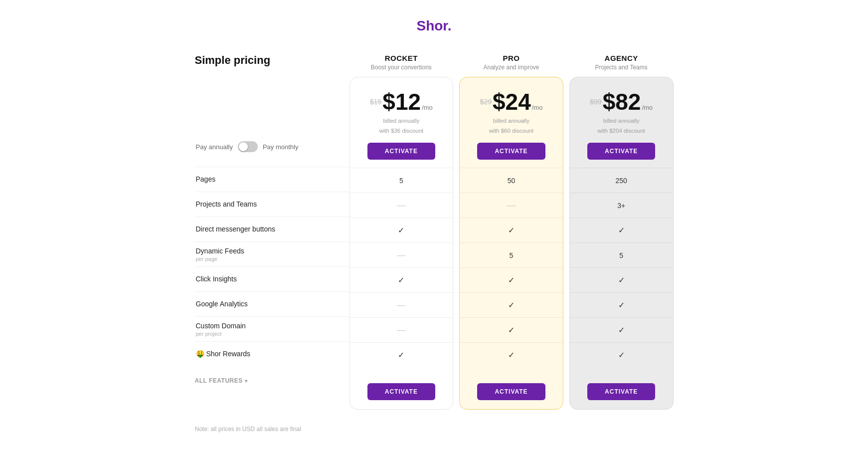 This screenshot has width=868, height=469. What do you see at coordinates (272, 204) in the screenshot?
I see `feature-label-row-1: Projects and Teams` at bounding box center [272, 204].